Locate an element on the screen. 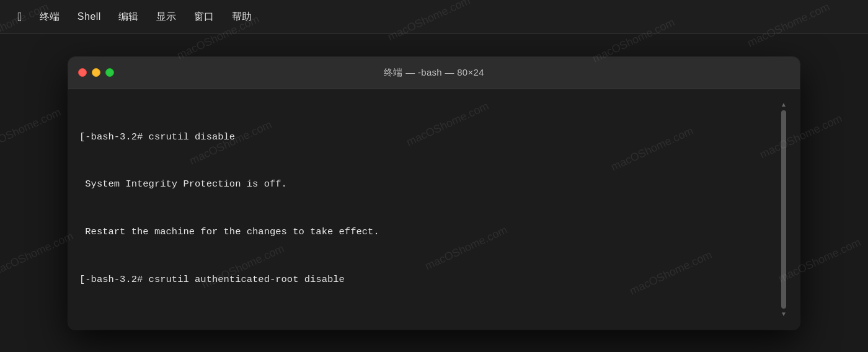 The height and width of the screenshot is (352, 868). scrollbar: ▲ ▼ is located at coordinates (784, 209).